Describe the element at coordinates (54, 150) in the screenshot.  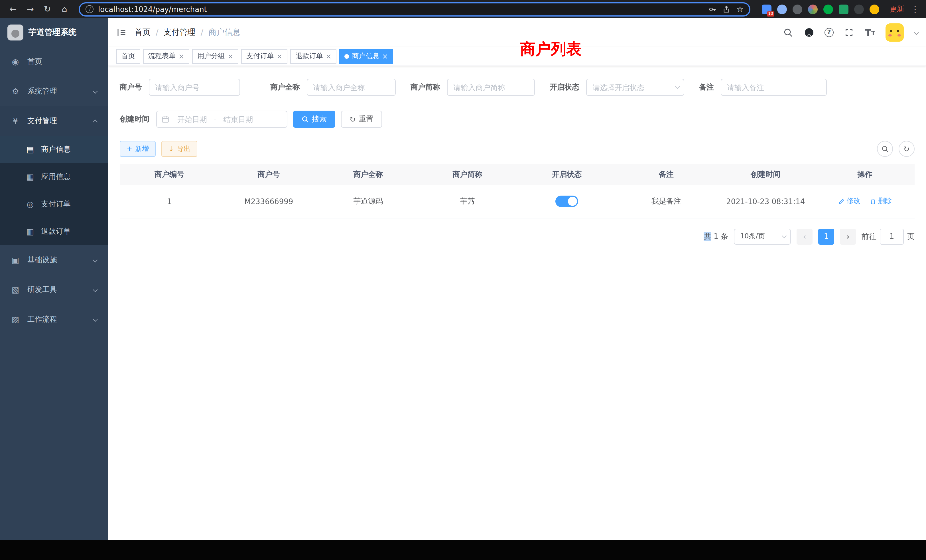
I see `sidebar-item-merchant-info: ▤ 商户信息` at that location.